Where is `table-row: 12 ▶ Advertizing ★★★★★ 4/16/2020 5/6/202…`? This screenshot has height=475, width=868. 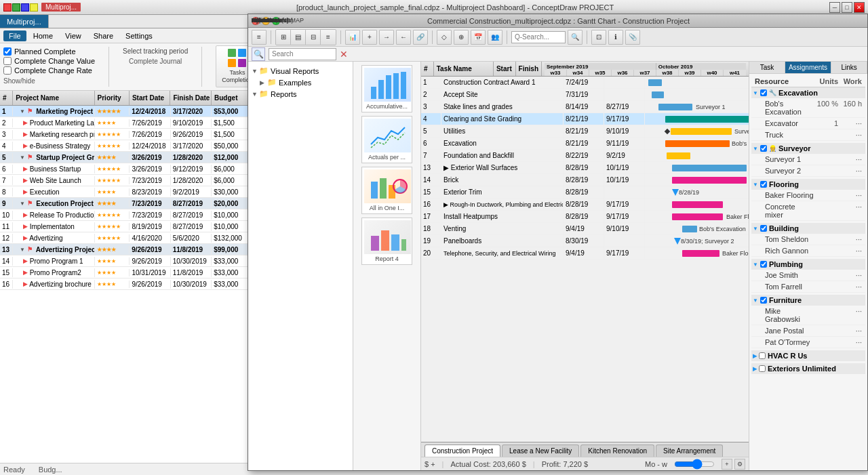 table-row: 12 ▶ Advertizing ★★★★★ 4/16/2020 5/6/202… is located at coordinates (125, 239).